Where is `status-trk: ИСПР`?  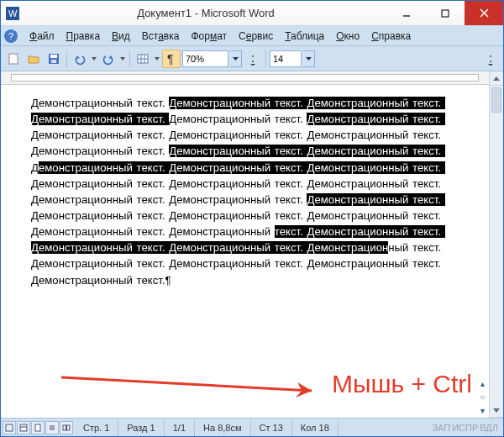 status-trk: ИСПР is located at coordinates (465, 428).